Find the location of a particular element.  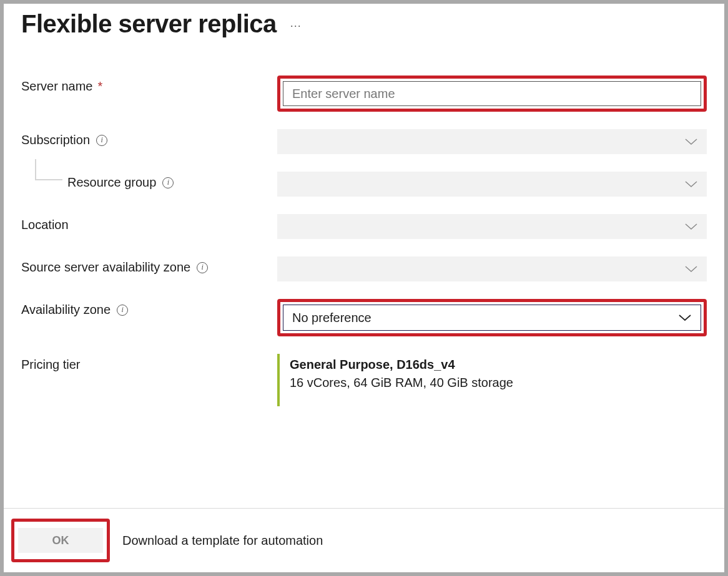

label-location: Location is located at coordinates (149, 223).